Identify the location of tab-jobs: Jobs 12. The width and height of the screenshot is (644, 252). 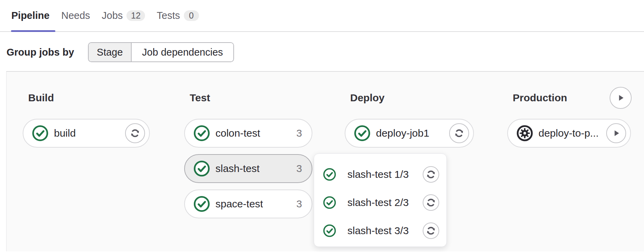
(123, 16).